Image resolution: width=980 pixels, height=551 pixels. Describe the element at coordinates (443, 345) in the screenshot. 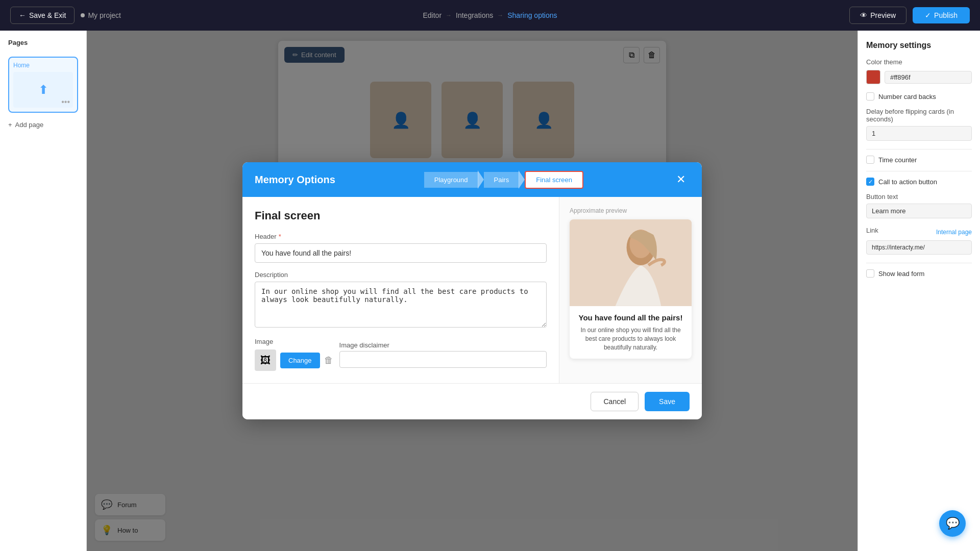

I see `image-disclaimer-label: Image disclaimer` at that location.